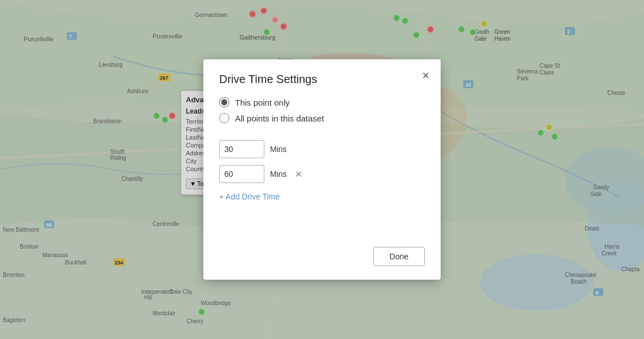 This screenshot has width=644, height=339. I want to click on drive-time-row-1: Mins, so click(322, 149).